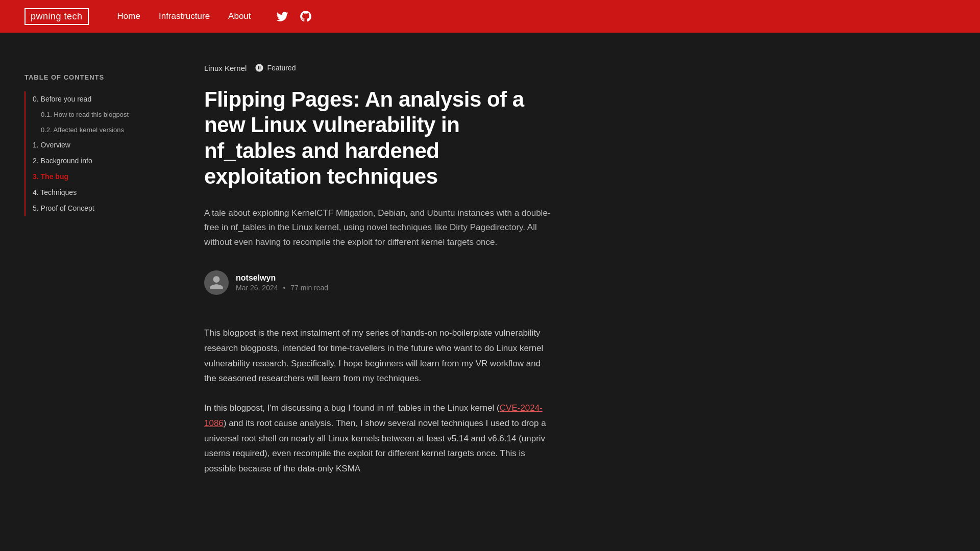 The width and height of the screenshot is (980, 551). What do you see at coordinates (275, 68) in the screenshot?
I see `featured-badge: Featured` at bounding box center [275, 68].